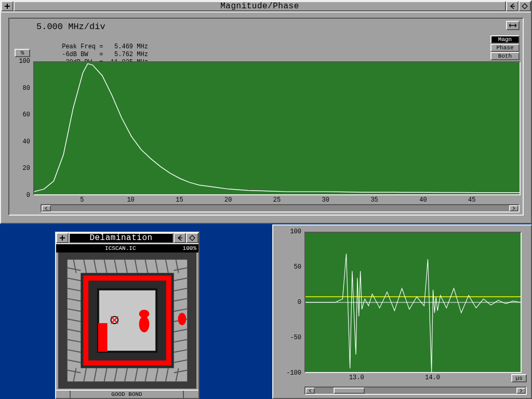 The height and width of the screenshot is (399, 532). What do you see at coordinates (288, 302) in the screenshot?
I see `ascan-y-axis: -100 -50 0 50 100` at bounding box center [288, 302].